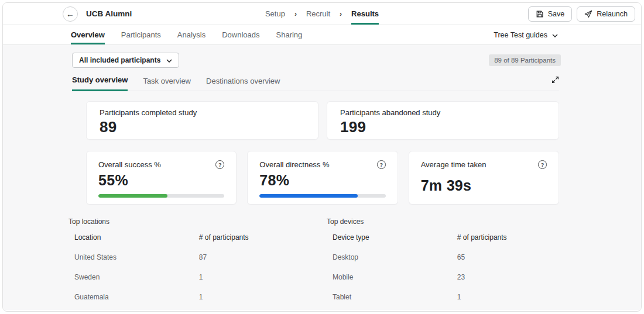 The image size is (644, 314). What do you see at coordinates (526, 35) in the screenshot?
I see `tree-test-guides-dropdown: Tree Test guides` at bounding box center [526, 35].